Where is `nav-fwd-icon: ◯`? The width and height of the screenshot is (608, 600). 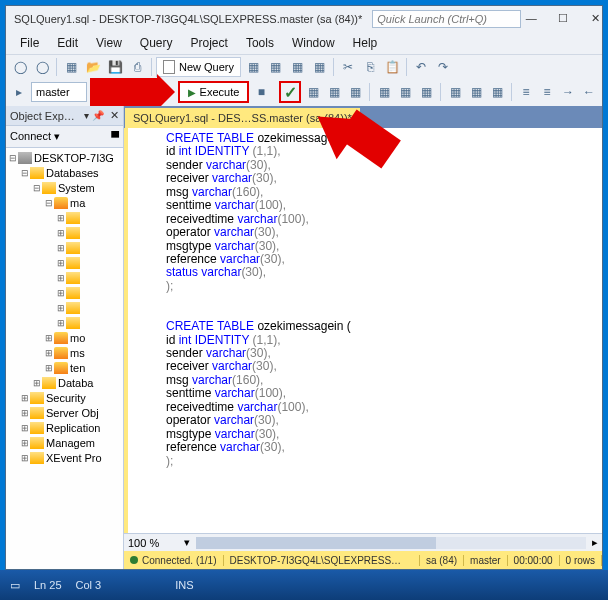 nav-fwd-icon: ◯ is located at coordinates (42, 67).